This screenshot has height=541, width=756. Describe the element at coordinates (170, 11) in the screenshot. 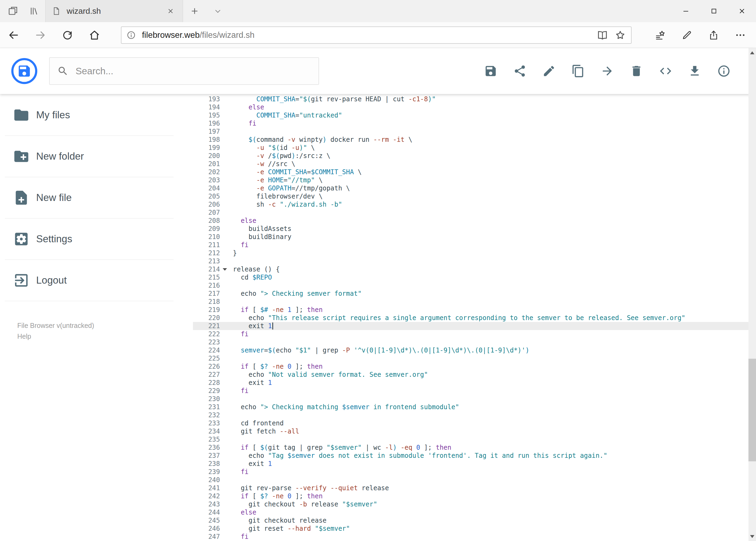

I see `tab-close-button` at that location.